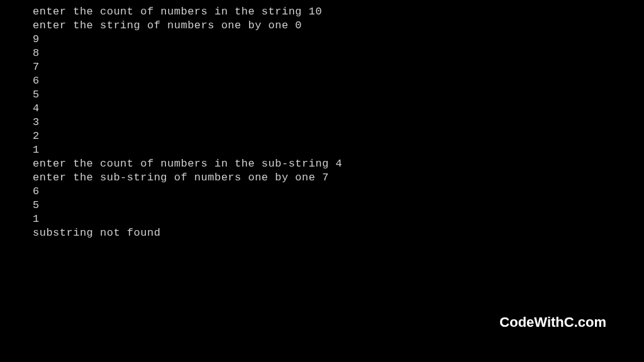 This screenshot has height=362, width=644. I want to click on watermark-text: CodeWithC.com, so click(553, 322).